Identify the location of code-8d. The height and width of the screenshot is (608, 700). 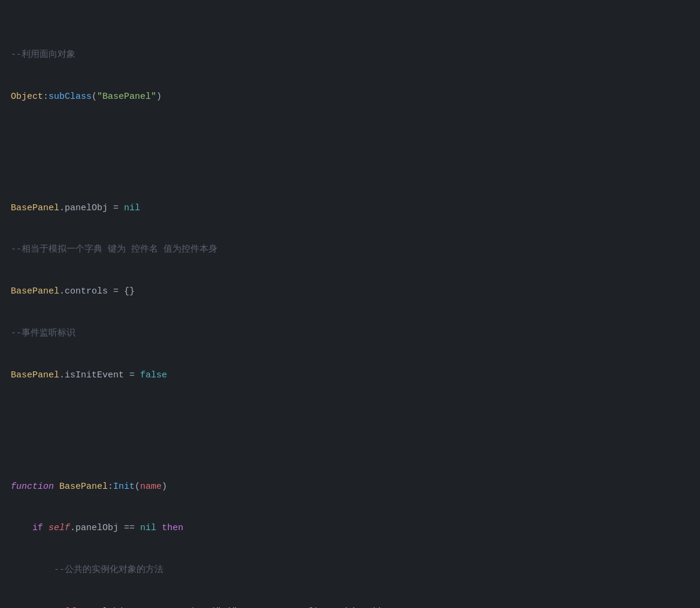
(138, 375).